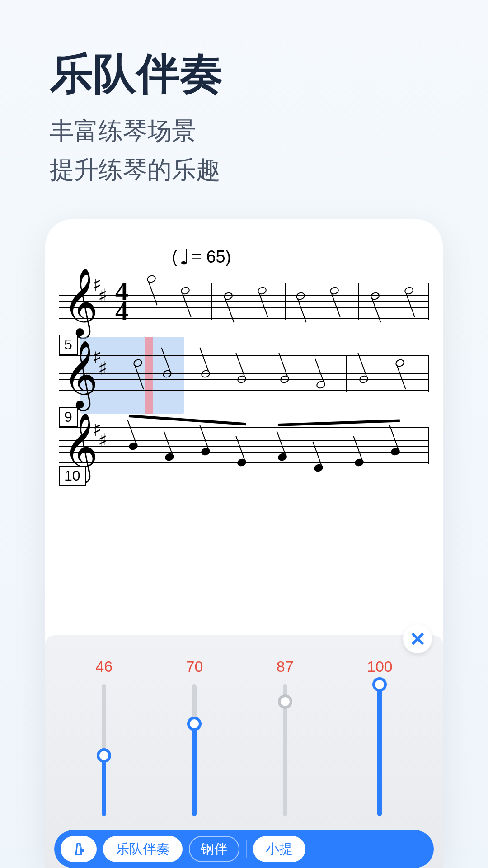 The image size is (488, 868). I want to click on slider-value-label: 46, so click(104, 666).